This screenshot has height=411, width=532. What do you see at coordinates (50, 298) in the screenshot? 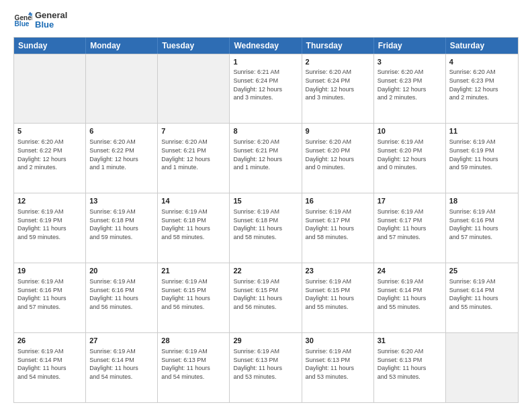
I see `day-cell-19: 19Sunrise: 6:19 AM Sunset: 6:16 PM Dayli…` at bounding box center [50, 298].